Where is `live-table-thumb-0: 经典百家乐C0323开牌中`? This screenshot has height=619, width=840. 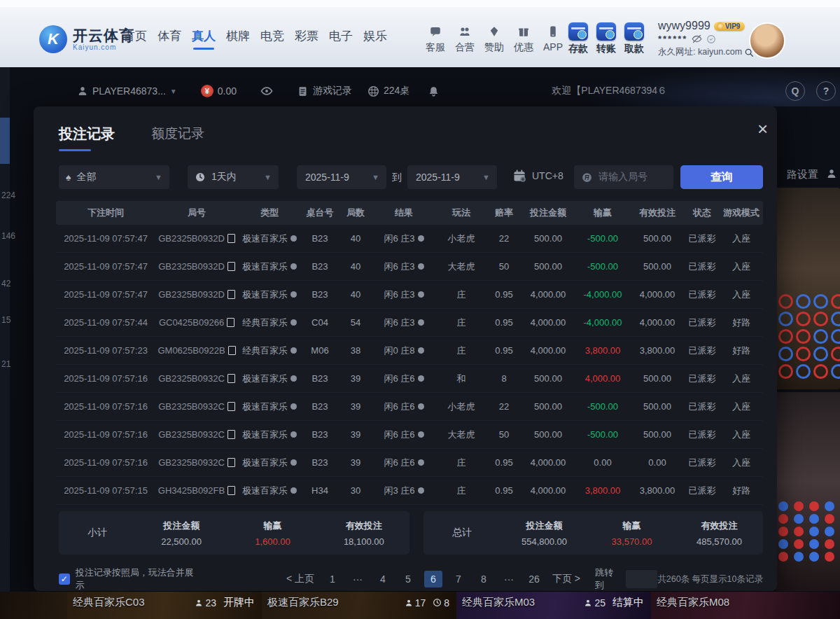 live-table-thumb-0: 经典百家乐C0323开牌中 is located at coordinates (164, 605).